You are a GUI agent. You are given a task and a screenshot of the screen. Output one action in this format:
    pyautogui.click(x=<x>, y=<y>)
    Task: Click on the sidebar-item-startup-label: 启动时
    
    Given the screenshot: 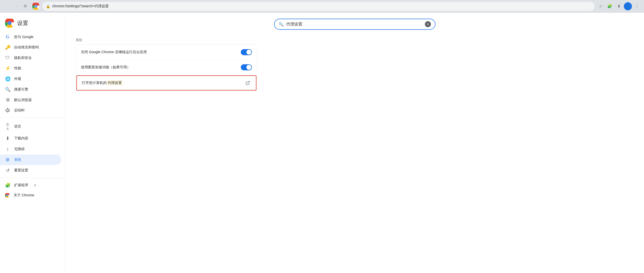 What is the action you would take?
    pyautogui.click(x=19, y=110)
    